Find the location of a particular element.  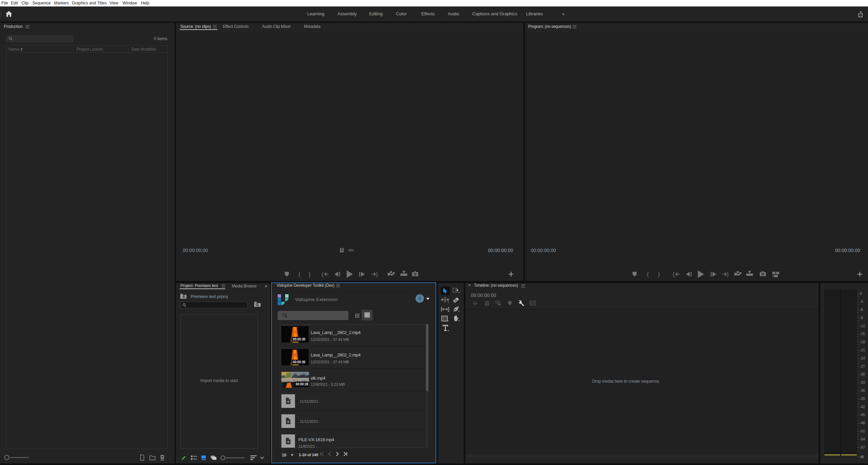

svg-text: -42 is located at coordinates (862, 407).